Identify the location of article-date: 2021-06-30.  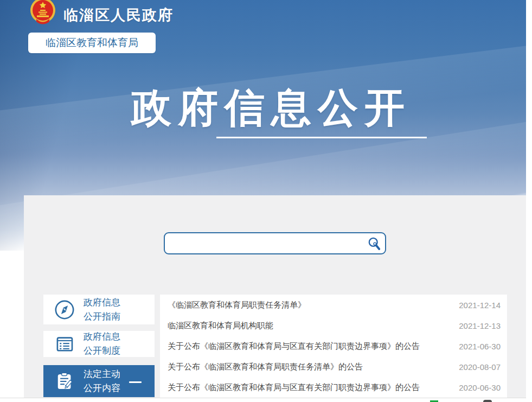
(479, 346).